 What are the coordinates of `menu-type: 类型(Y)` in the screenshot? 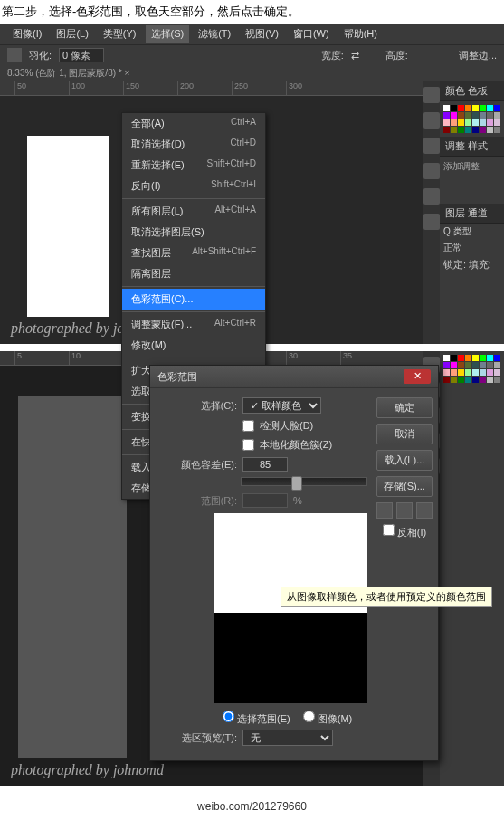 It's located at (119, 34).